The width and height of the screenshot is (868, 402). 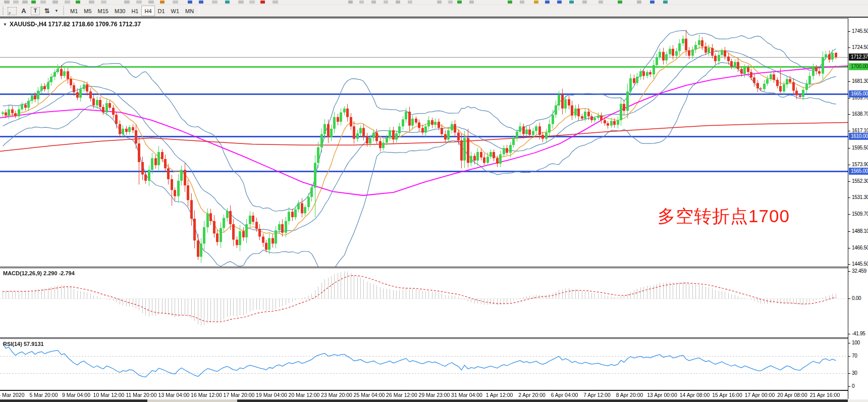 I want to click on timeframe-button-H4: H4, so click(x=148, y=11).